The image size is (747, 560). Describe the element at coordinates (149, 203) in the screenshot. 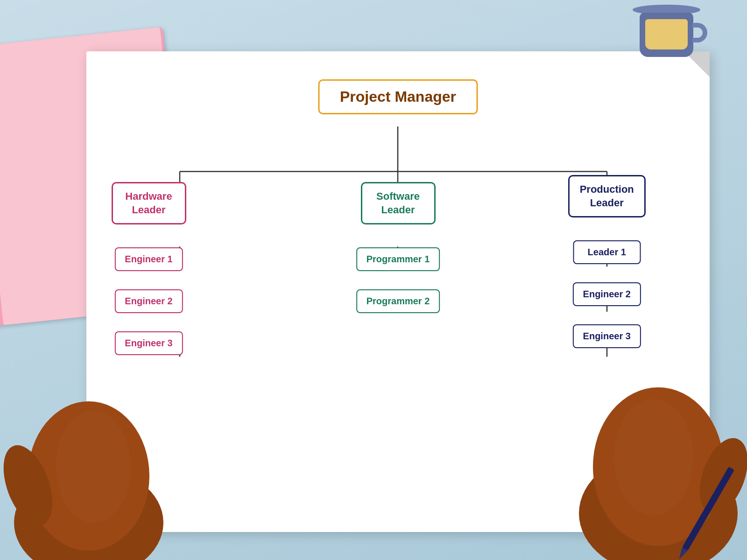

I see `node-hardware-leader: HardwareLeader` at that location.